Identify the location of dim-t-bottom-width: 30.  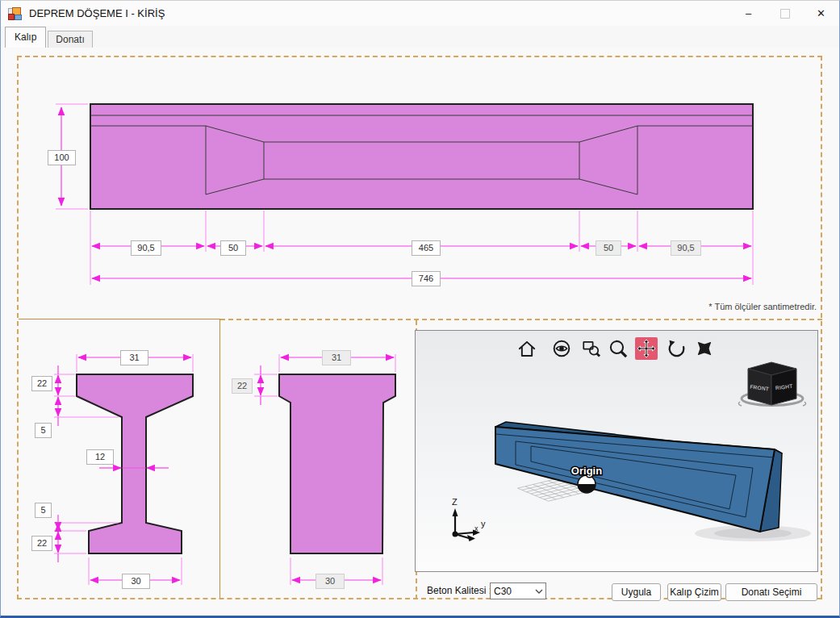
(330, 581).